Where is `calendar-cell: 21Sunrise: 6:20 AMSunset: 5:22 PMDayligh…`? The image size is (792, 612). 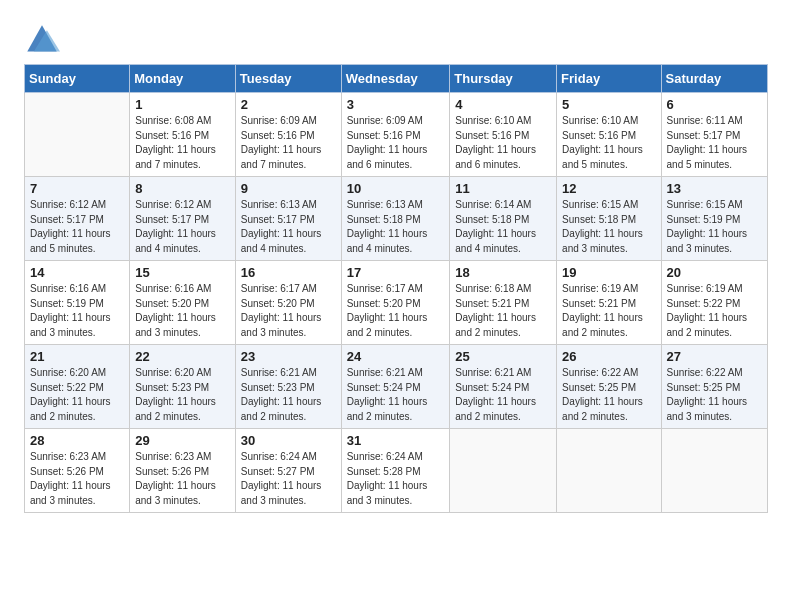 calendar-cell: 21Sunrise: 6:20 AMSunset: 5:22 PMDayligh… is located at coordinates (78, 387).